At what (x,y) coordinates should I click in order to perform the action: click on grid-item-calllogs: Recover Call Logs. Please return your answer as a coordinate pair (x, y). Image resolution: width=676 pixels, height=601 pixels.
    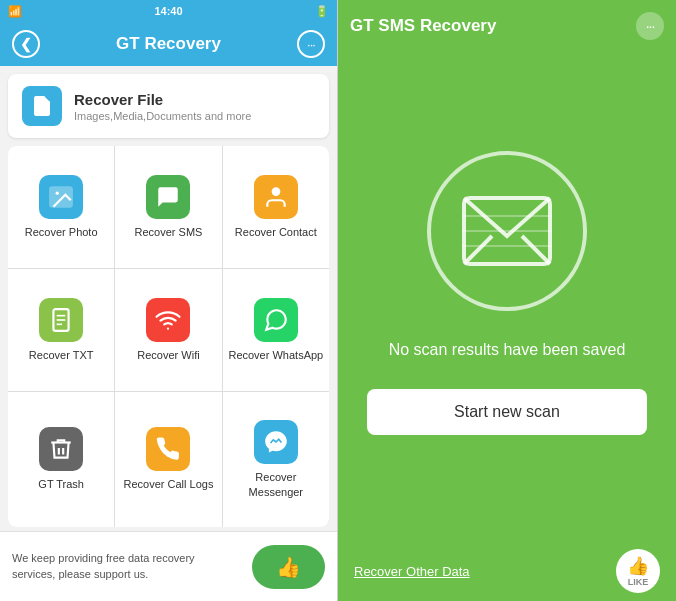
    Looking at the image, I should click on (168, 460).